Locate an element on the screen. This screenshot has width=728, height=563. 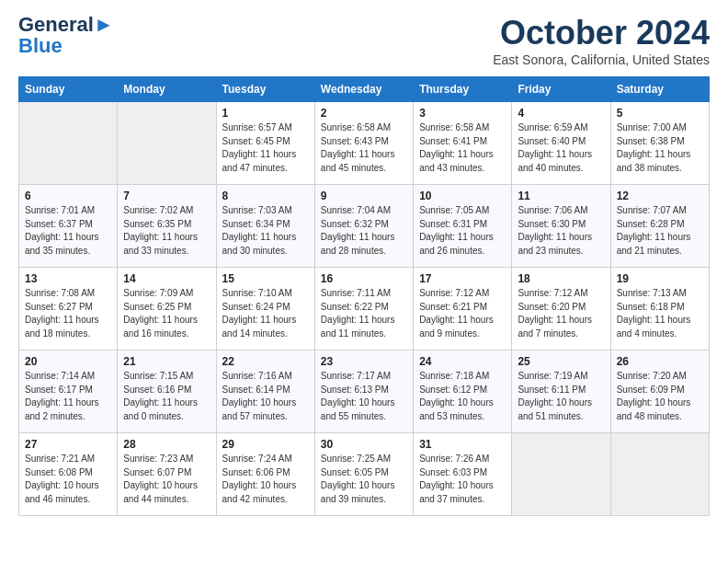
location: East Sonora, California, United States is located at coordinates (601, 60).